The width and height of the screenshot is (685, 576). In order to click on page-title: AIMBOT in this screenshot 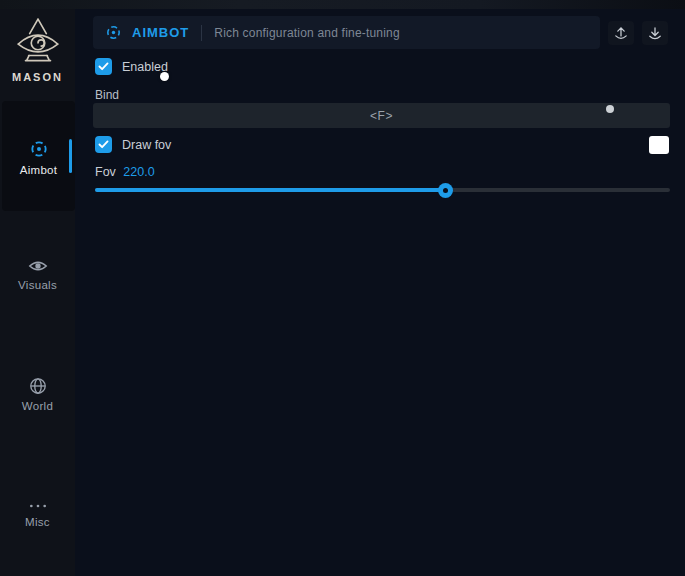, I will do `click(160, 32)`.